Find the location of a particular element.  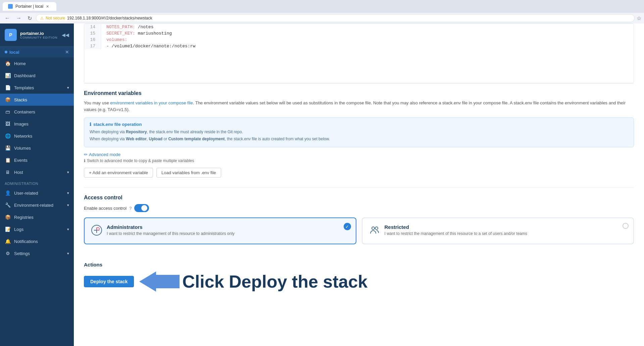

sidebar-item-user-related: 👤 User-related ▾ is located at coordinates (37, 193).